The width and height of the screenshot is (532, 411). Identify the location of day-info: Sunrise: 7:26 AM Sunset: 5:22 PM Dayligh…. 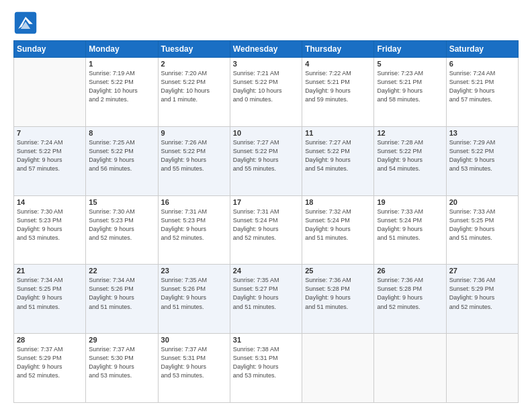
(194, 156).